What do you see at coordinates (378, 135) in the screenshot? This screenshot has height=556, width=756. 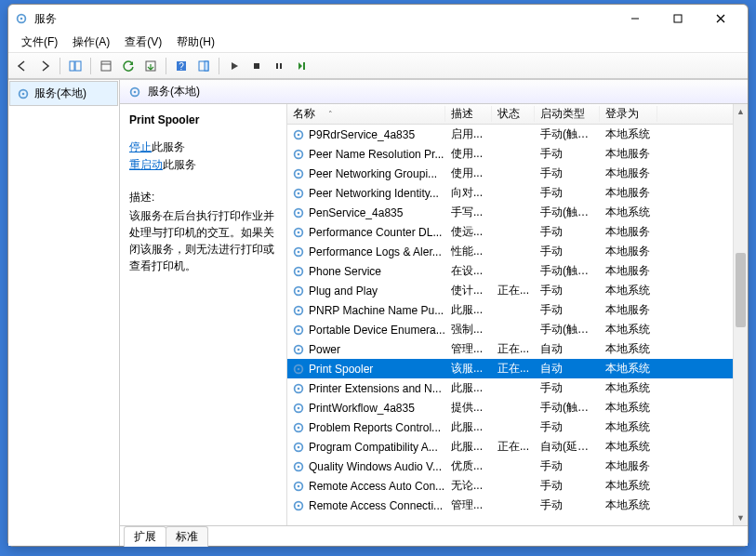 I see `service-name-cell: P9RdrService_4a835` at bounding box center [378, 135].